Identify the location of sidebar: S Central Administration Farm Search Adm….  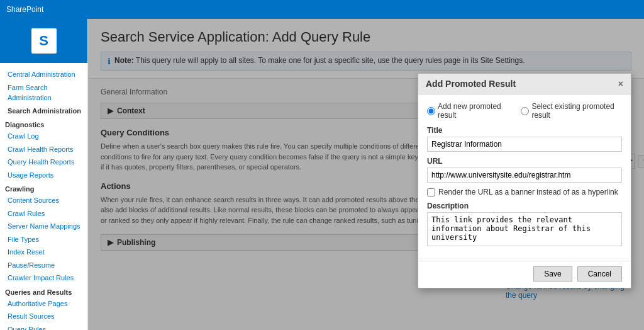
(44, 174).